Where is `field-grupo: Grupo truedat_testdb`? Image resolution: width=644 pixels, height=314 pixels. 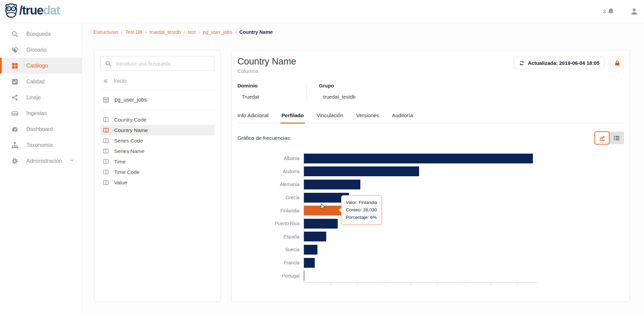
field-grupo: Grupo truedat_testdb is located at coordinates (331, 91).